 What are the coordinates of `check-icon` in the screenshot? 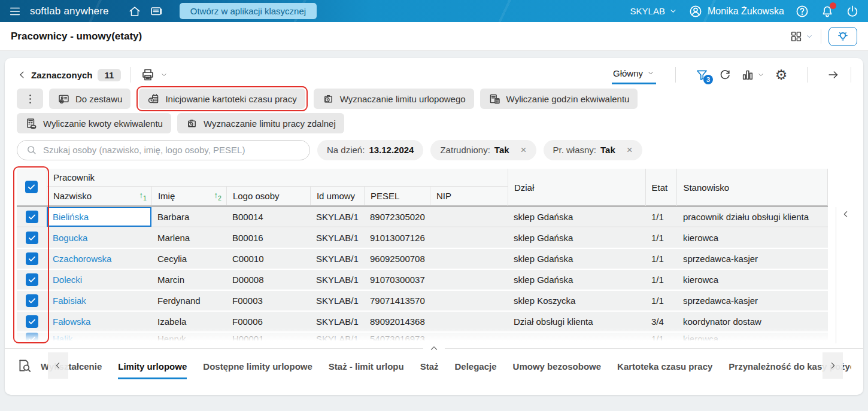 It's located at (32, 217).